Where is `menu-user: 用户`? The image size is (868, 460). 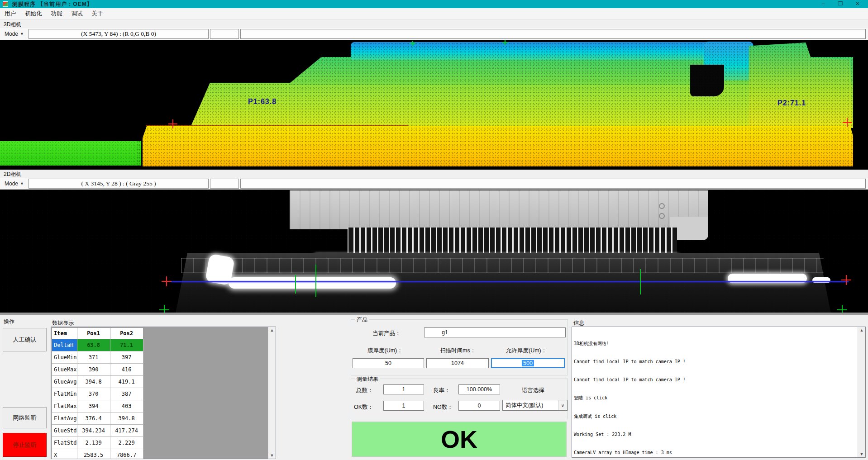
menu-user: 用户 is located at coordinates (10, 14).